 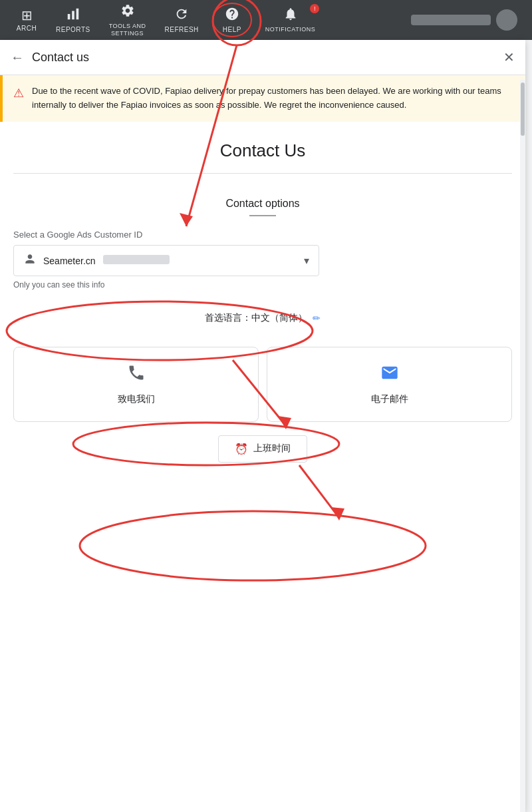 What do you see at coordinates (315, 9) in the screenshot?
I see `notification-badge: !` at bounding box center [315, 9].